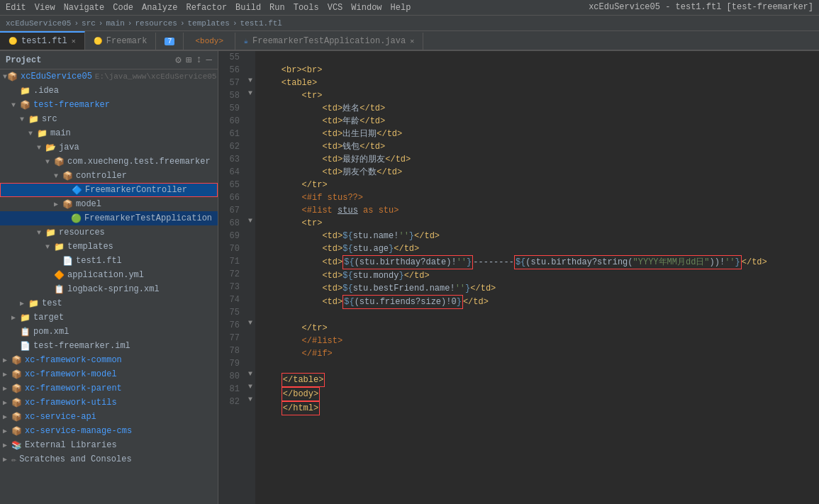 The height and width of the screenshot is (504, 819). What do you see at coordinates (248, 8) in the screenshot?
I see `menu-build: Build` at bounding box center [248, 8].